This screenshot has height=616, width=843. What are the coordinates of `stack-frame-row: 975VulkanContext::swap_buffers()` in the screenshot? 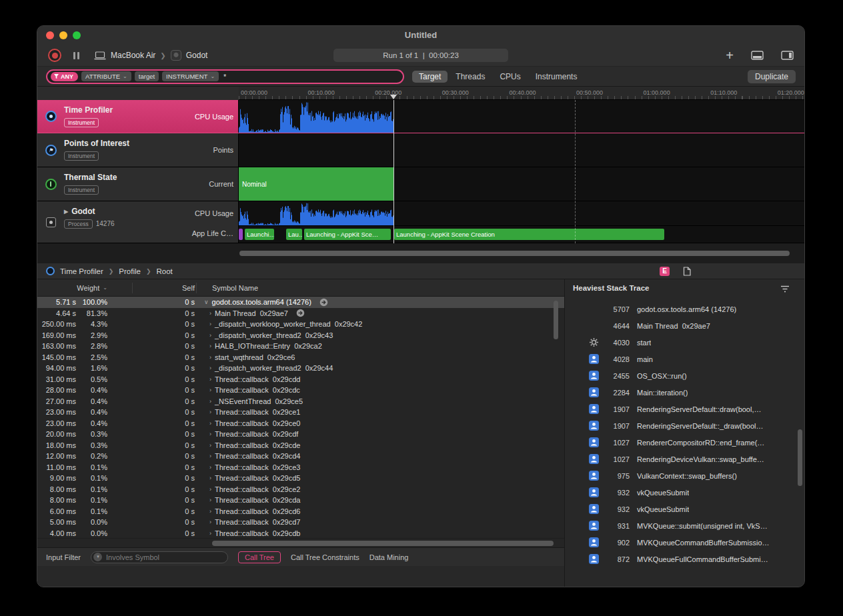 It's located at (684, 476).